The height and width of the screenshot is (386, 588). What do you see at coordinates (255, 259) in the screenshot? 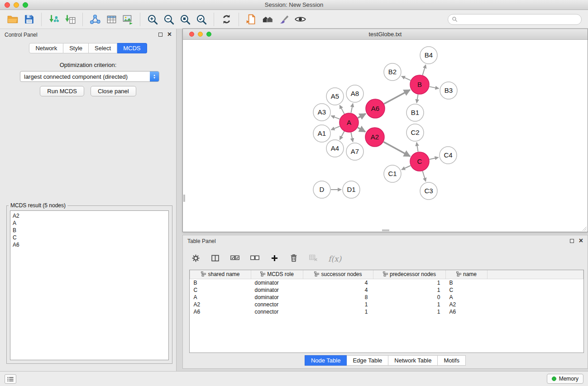
I see `unselect-all-button` at bounding box center [255, 259].